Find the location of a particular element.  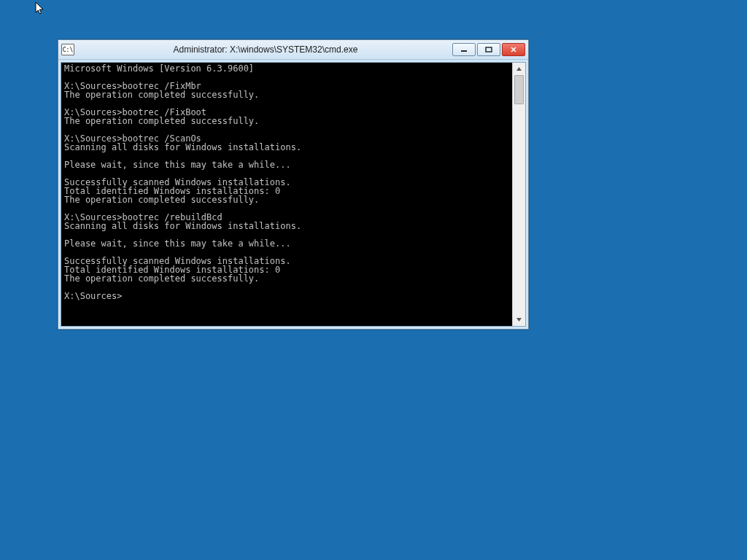

titlebar: C:\ Administrator: X:\windows\SYSTEM32\c… is located at coordinates (293, 50).